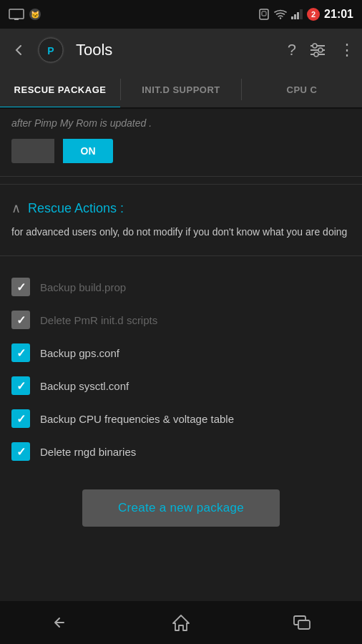  I want to click on nav-home-icon, so click(181, 623).